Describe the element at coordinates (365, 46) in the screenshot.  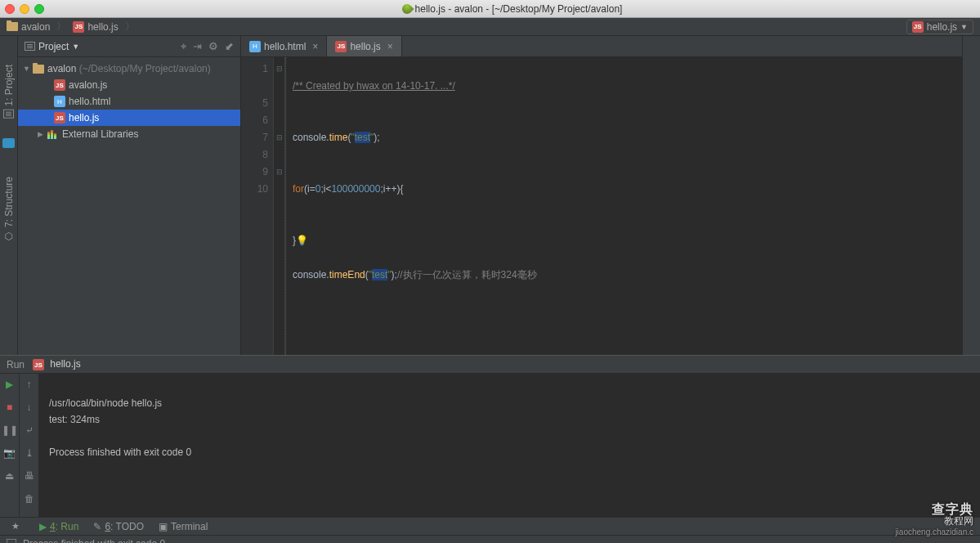
I see `editor-tab-active: JShello.js×` at that location.